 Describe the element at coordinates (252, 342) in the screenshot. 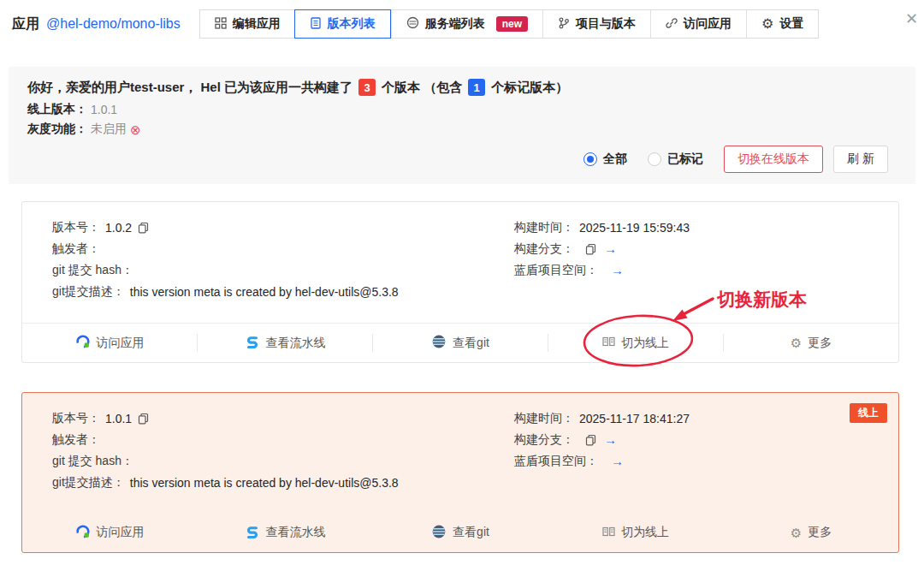

I see `pipeline-icon` at that location.